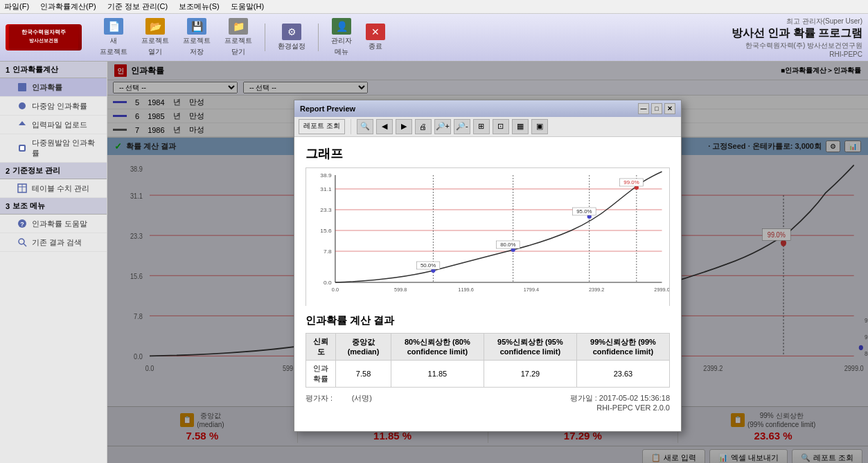 The height and width of the screenshot is (463, 868). I want to click on sidebar-section-2-header: 2 기준정보 관리, so click(53, 171).